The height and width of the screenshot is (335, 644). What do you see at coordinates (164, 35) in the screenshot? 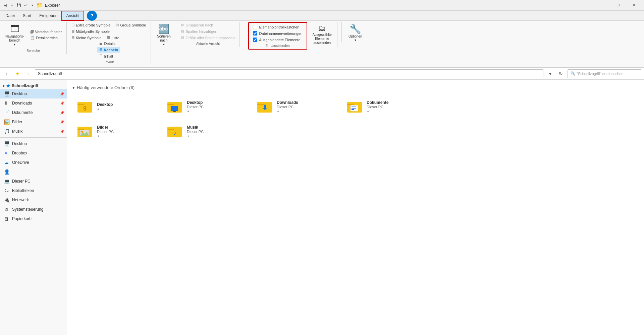
I see `ribbon-btn-sortieren: 🔤 Sortierennach ▾` at bounding box center [164, 35].